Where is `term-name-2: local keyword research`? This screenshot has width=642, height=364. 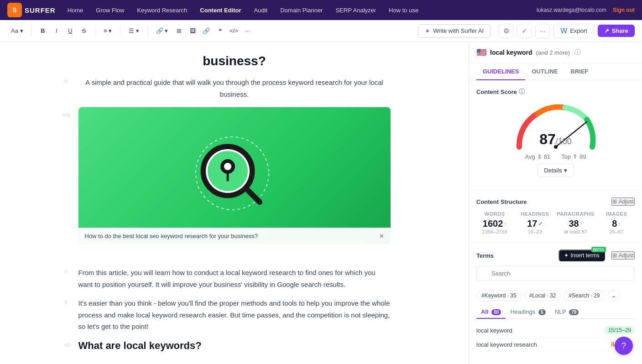 term-name-2: local keyword research is located at coordinates (506, 345).